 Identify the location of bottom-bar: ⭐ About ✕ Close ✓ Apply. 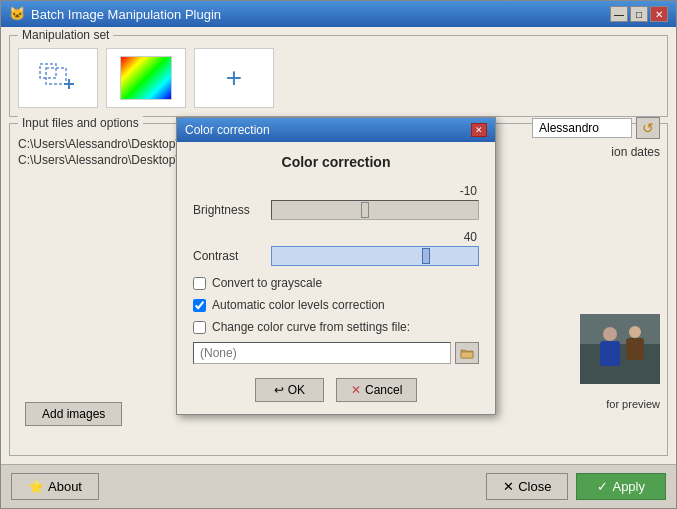
(338, 486).